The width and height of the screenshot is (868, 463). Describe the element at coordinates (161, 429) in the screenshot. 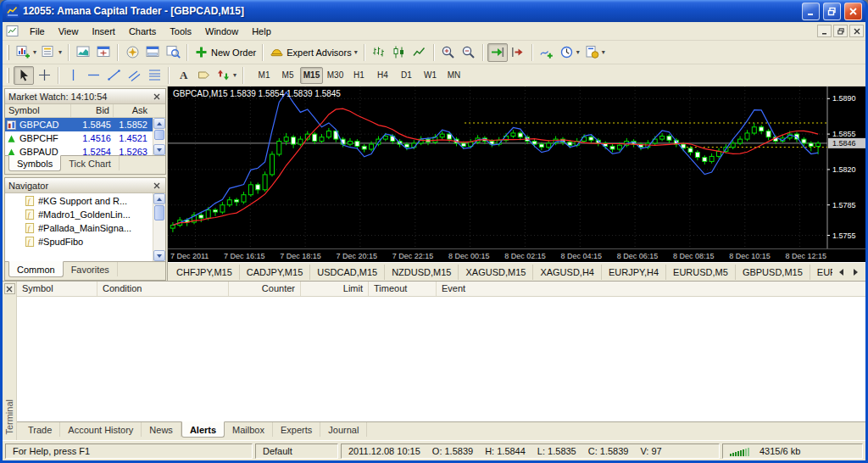

I see `tab-news: News` at that location.